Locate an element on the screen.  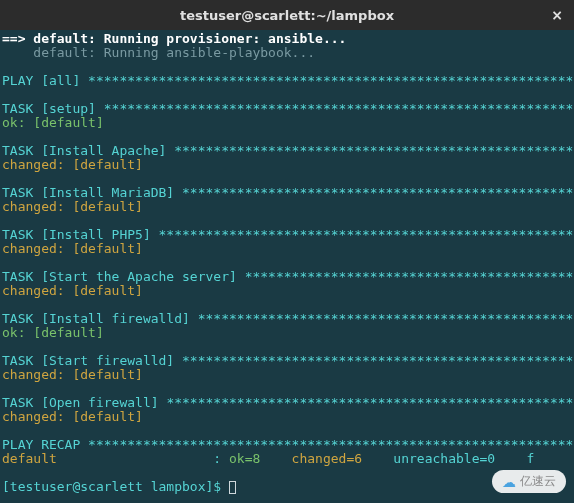
terminal-text: TASK [setup] is located at coordinates (53, 108).